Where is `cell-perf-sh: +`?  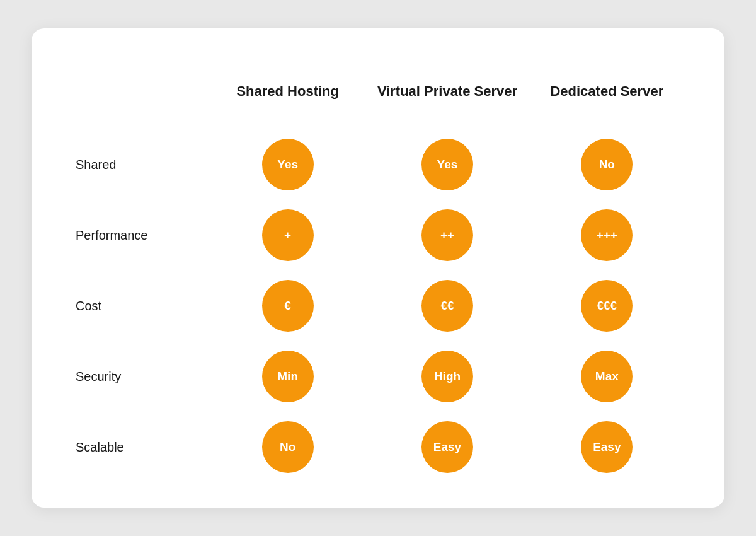 cell-perf-sh: + is located at coordinates (287, 235).